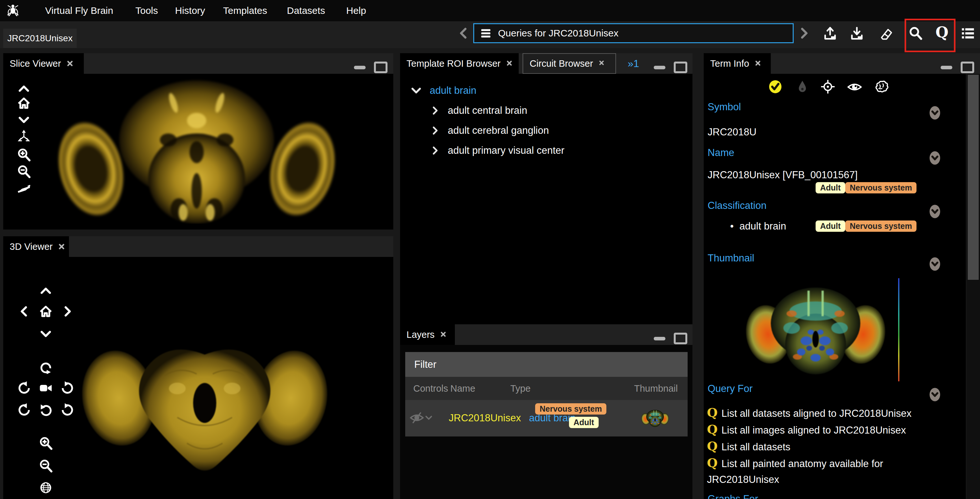 This screenshot has width=980, height=499. What do you see at coordinates (633, 33) in the screenshot?
I see `search-bar: Queries for JRC2018Unisex` at bounding box center [633, 33].